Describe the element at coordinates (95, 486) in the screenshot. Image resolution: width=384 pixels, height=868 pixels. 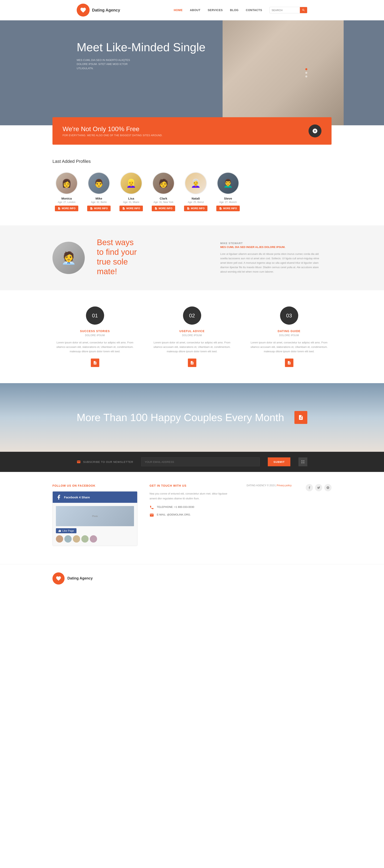
I see `footer-col1-title: FOLLOW US ON FACEBOOK` at that location.